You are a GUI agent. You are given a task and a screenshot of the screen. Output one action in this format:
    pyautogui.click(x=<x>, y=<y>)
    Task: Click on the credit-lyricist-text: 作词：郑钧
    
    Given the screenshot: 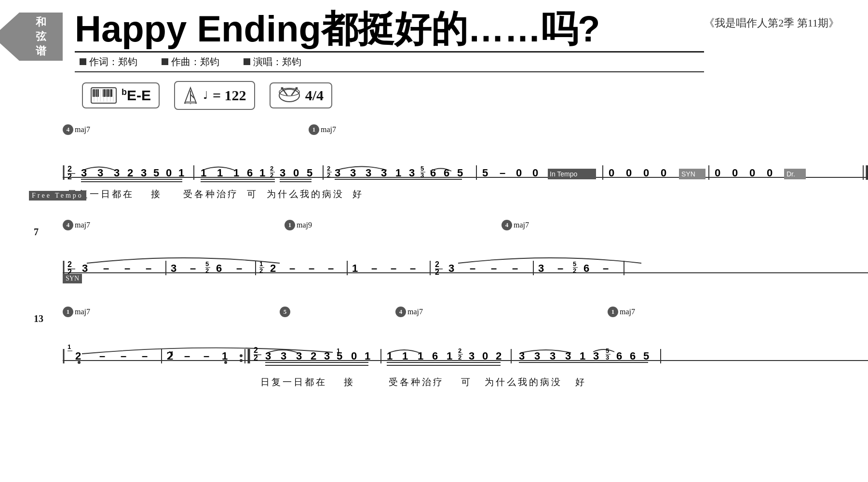 What is the action you would take?
    pyautogui.click(x=113, y=62)
    